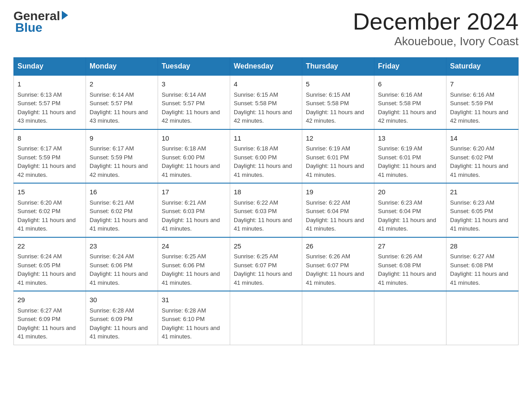 The image size is (532, 411). What do you see at coordinates (266, 67) in the screenshot?
I see `header-wednesday: Wednesday` at bounding box center [266, 67].